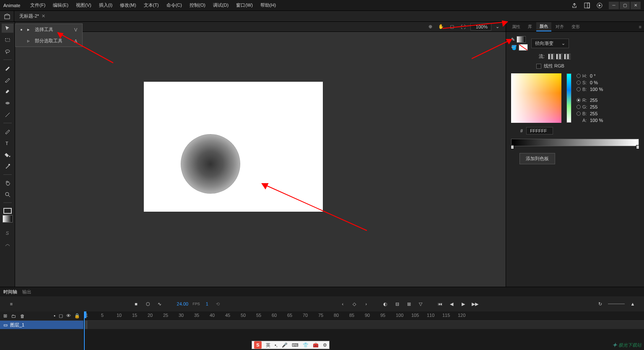 The height and width of the screenshot is (350, 644). What do you see at coordinates (576, 27) in the screenshot?
I see `tab-transform: 变形` at bounding box center [576, 27].